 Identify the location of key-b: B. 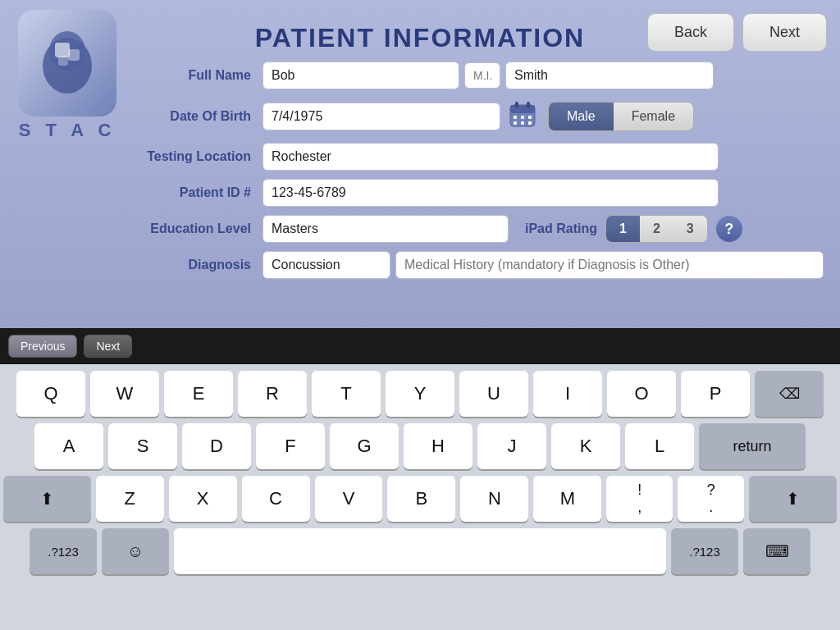
(422, 499).